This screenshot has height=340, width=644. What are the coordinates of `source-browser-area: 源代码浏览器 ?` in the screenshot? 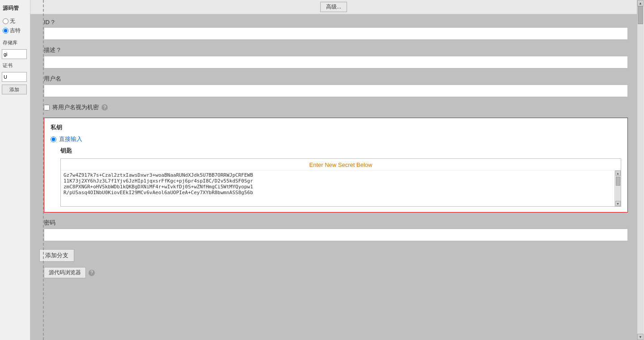 It's located at (334, 273).